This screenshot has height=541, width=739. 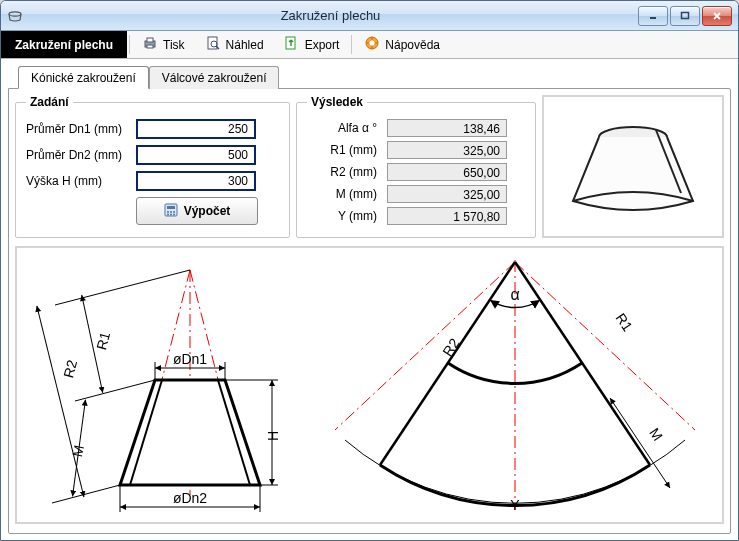 I want to click on window-title: Zakružení plechu, so click(x=330, y=16).